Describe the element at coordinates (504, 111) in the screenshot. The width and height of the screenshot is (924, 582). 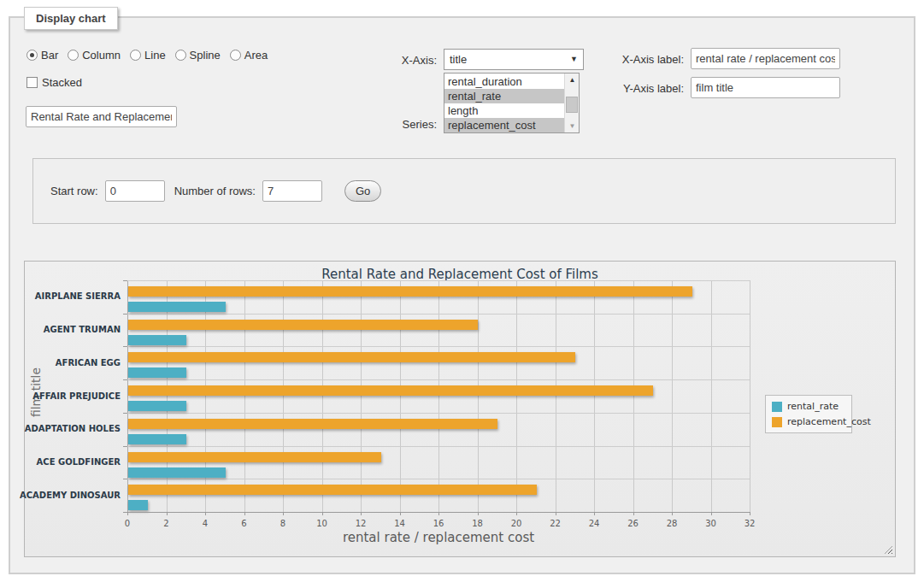
I see `series-option-length: length` at that location.